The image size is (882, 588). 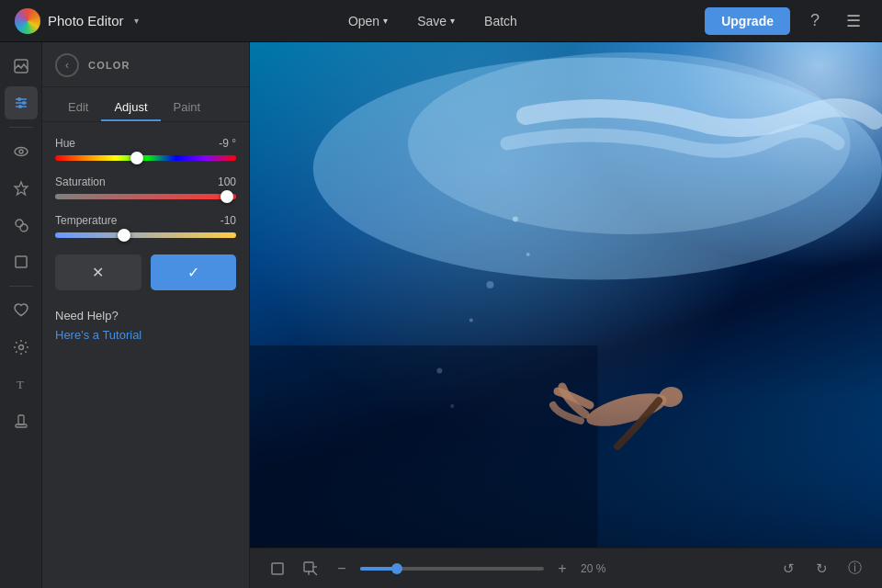 What do you see at coordinates (136, 20) in the screenshot?
I see `app-title-chevron: ▾` at bounding box center [136, 20].